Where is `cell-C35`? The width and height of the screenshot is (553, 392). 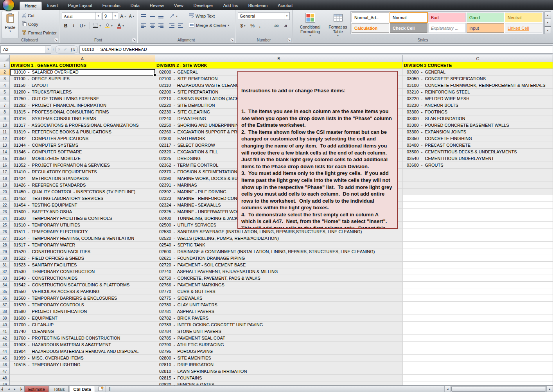 cell-C35 is located at coordinates (478, 292).